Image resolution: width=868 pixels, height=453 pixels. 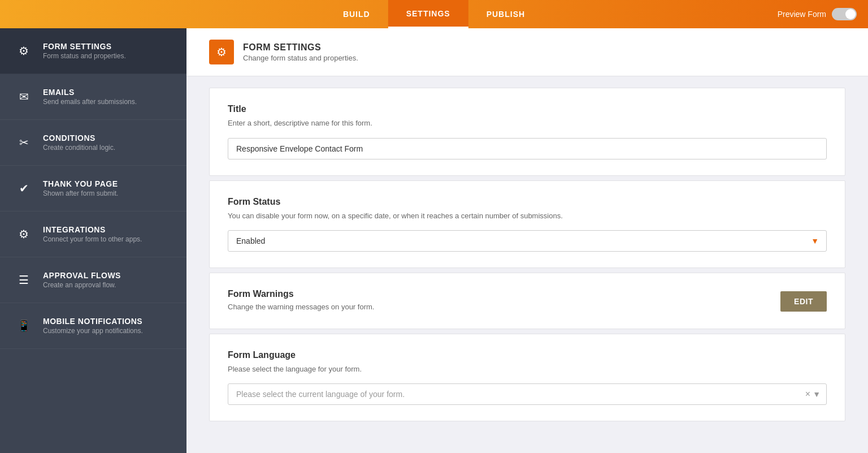 I want to click on sidebar-item-integrations: ⚙ INTEGRATIONS Connect your form to othe…, so click(x=93, y=234).